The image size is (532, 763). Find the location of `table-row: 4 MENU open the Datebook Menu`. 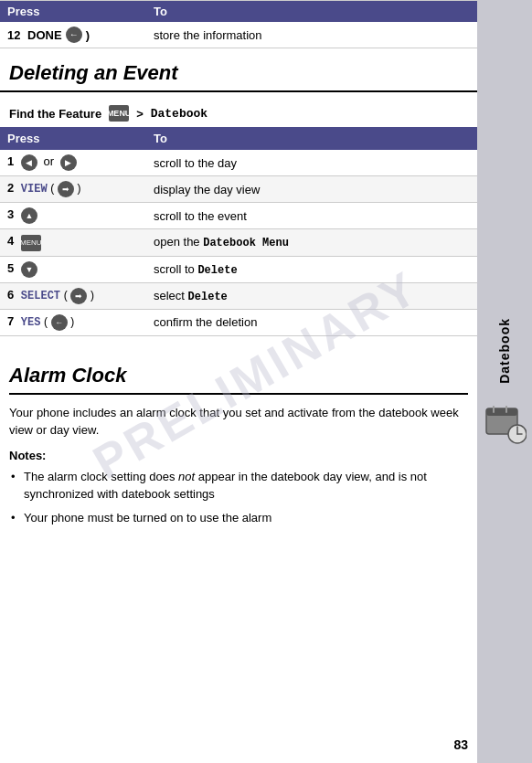

table-row: 4 MENU open the Datebook Menu is located at coordinates (239, 243).